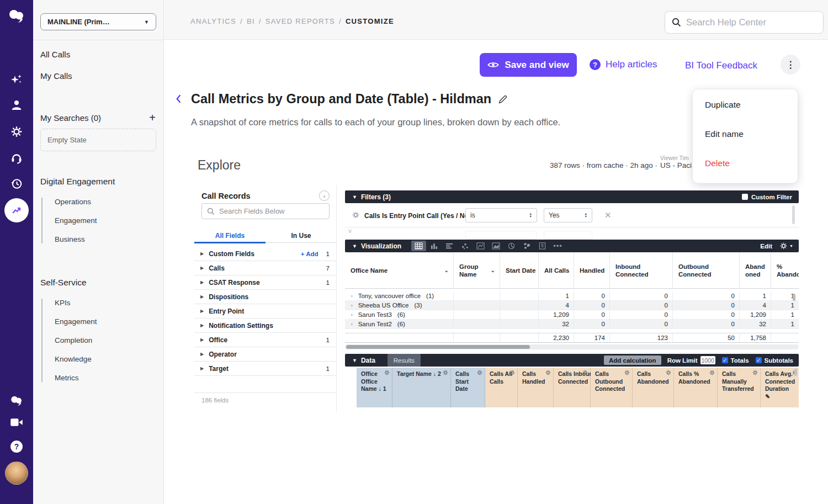 This screenshot has height=504, width=828. Describe the element at coordinates (266, 283) in the screenshot. I see `field-group-csat-response: ▶CSAT Response1` at that location.